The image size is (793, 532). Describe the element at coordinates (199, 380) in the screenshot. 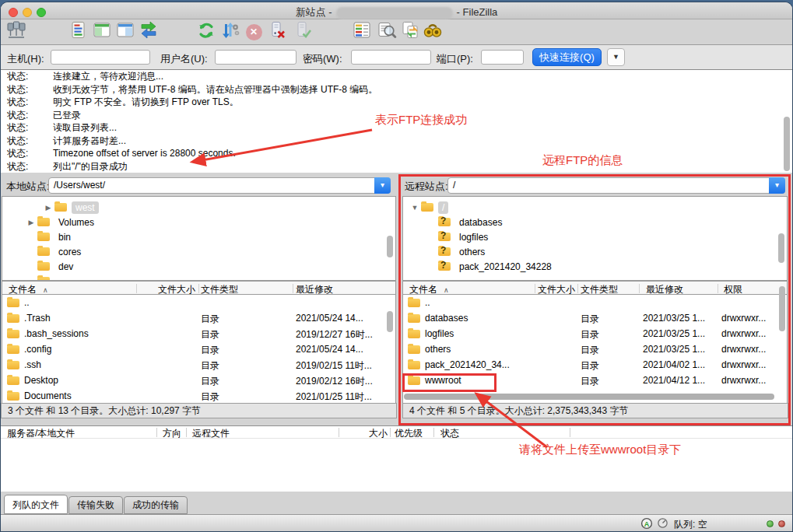

I see `file-row: Desktop目录2019/02/12 16时...` at that location.